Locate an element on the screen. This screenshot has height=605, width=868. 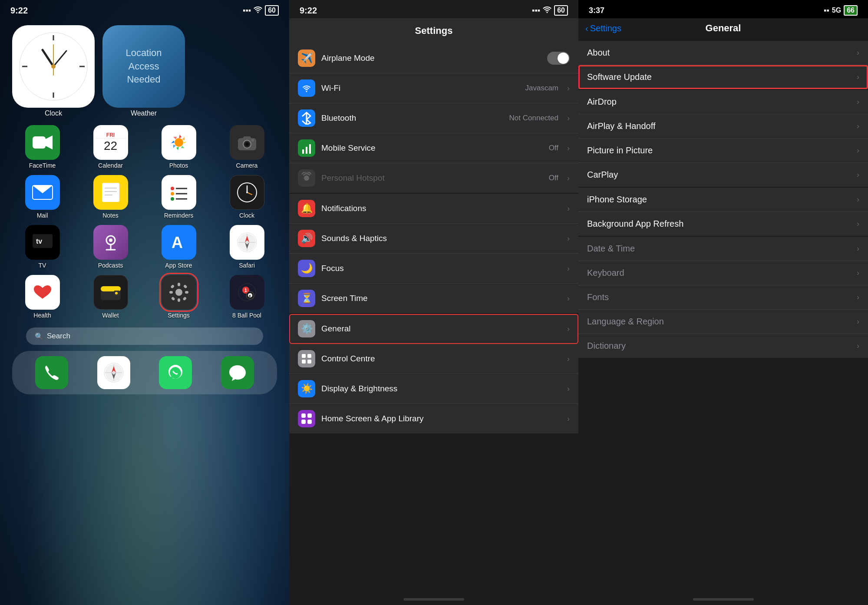
clock-widget is located at coordinates (53, 66).